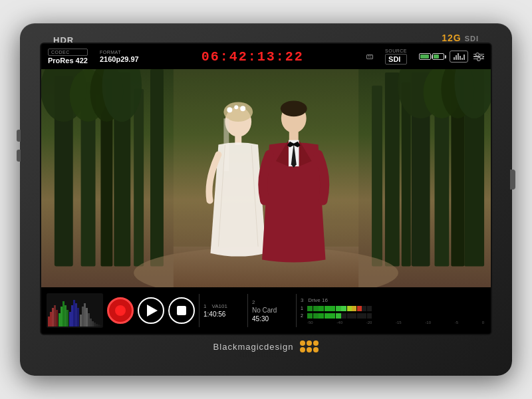 The height and width of the screenshot is (399, 532). Describe the element at coordinates (68, 52) in the screenshot. I see `codec-label: CODEC` at that location.